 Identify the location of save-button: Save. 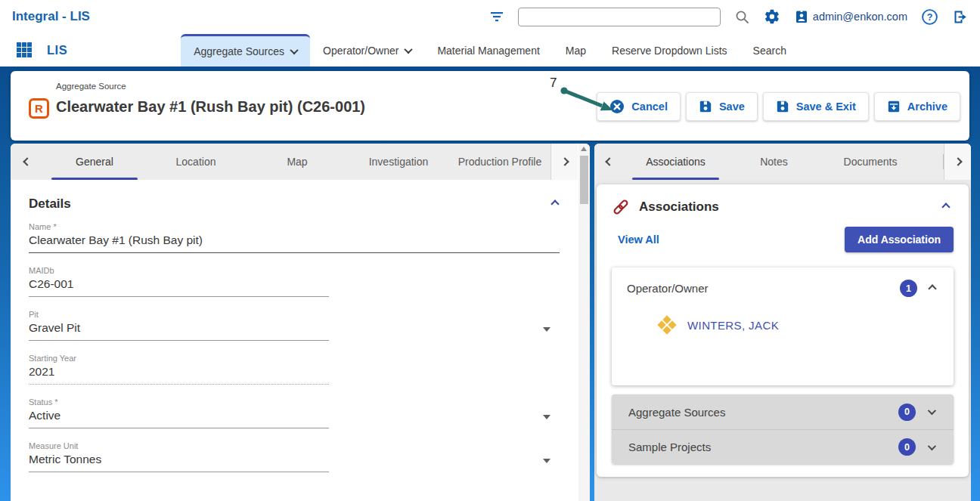
(721, 107).